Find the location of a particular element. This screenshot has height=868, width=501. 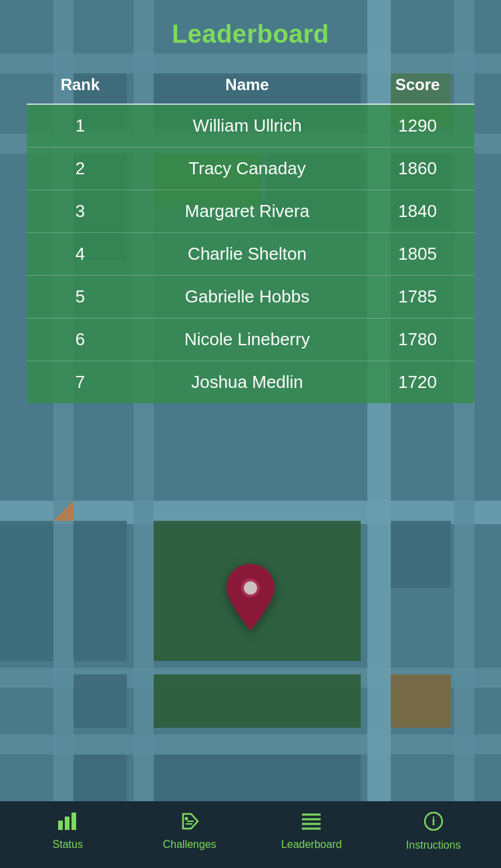

cell-rank-1: 1 is located at coordinates (80, 126).